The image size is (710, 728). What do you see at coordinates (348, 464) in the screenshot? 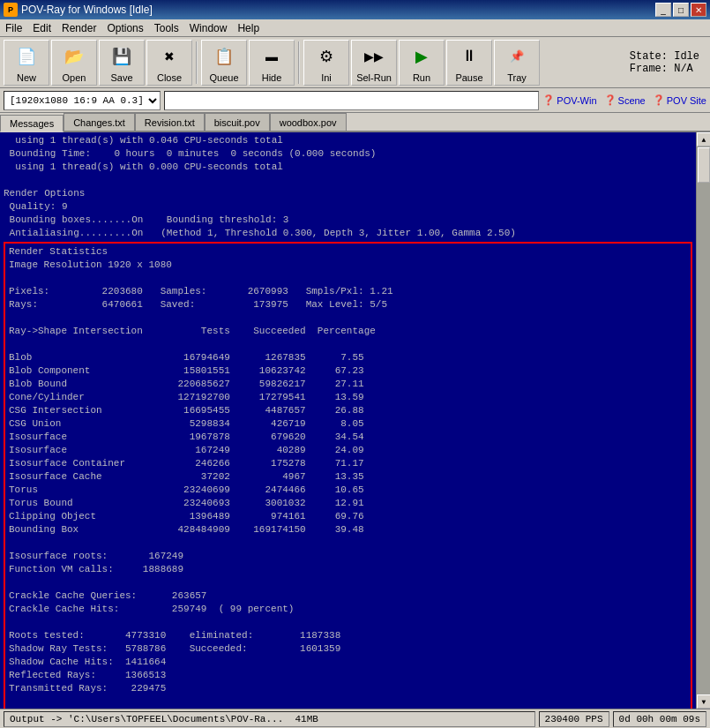
I see `stats-isosurfacecont: Isosurface Container 246266 175278 71.17` at bounding box center [348, 464].